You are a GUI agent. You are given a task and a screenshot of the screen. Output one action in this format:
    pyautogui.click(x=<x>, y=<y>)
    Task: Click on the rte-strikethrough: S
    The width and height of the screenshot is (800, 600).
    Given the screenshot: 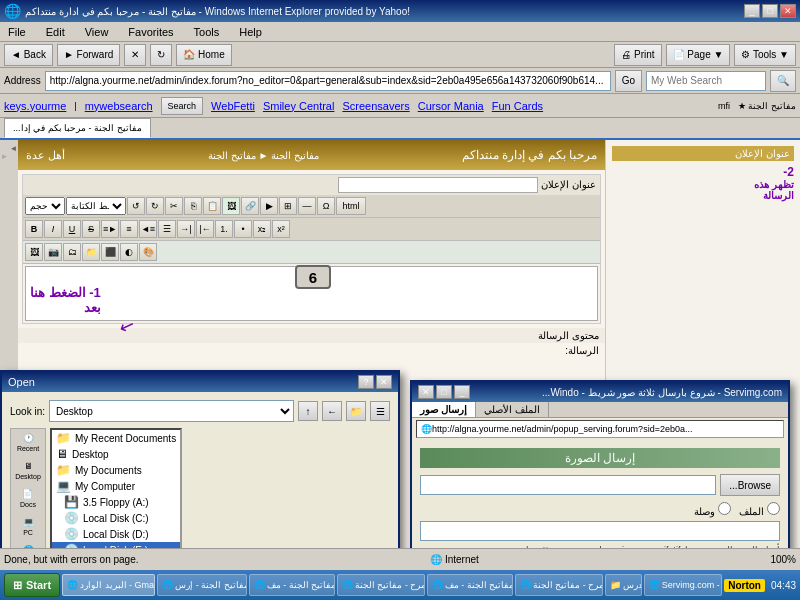 What is the action you would take?
    pyautogui.click(x=91, y=229)
    